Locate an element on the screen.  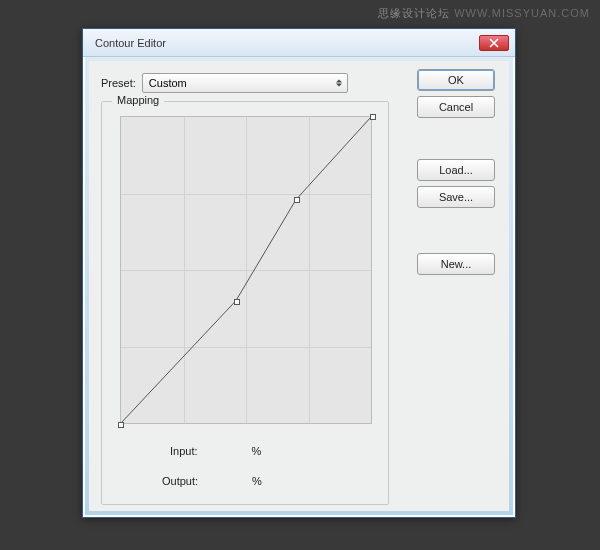
save-button: Save... is located at coordinates (456, 197).